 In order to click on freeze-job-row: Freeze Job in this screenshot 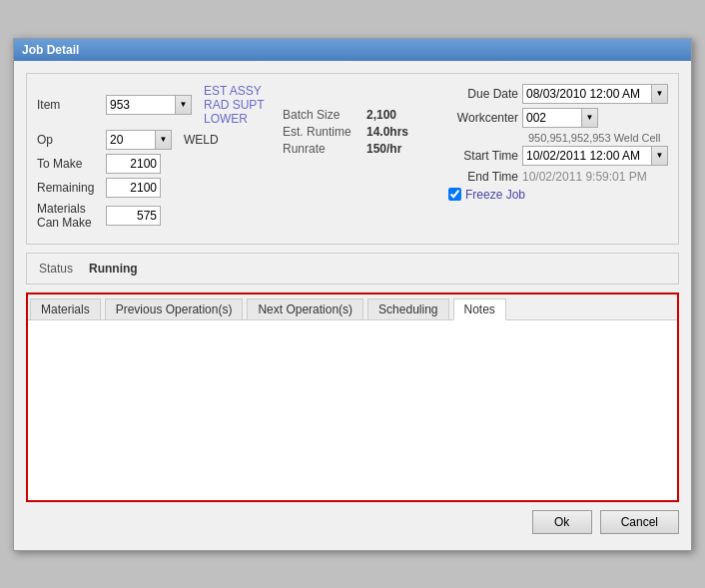, I will do `click(558, 195)`.